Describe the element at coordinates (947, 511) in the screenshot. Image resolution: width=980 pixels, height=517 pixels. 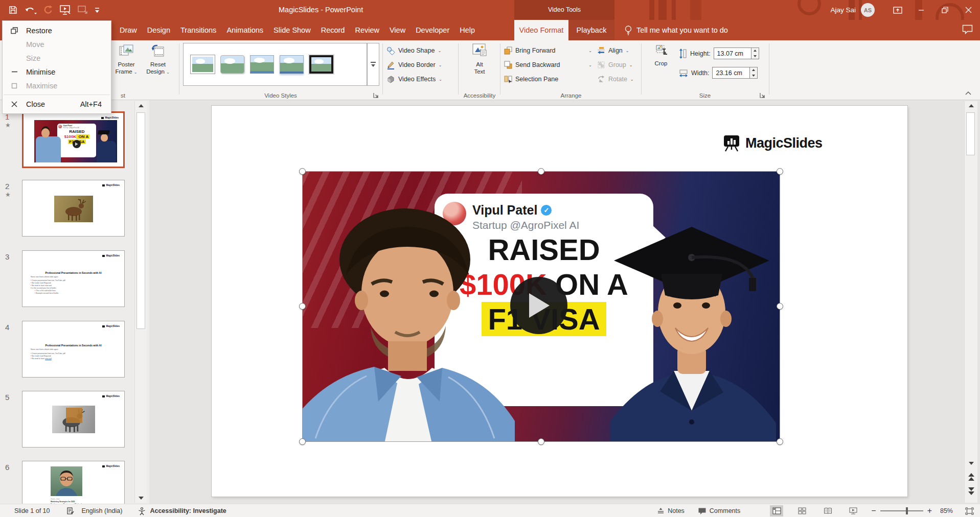
I see `zoom-level: 85%` at that location.